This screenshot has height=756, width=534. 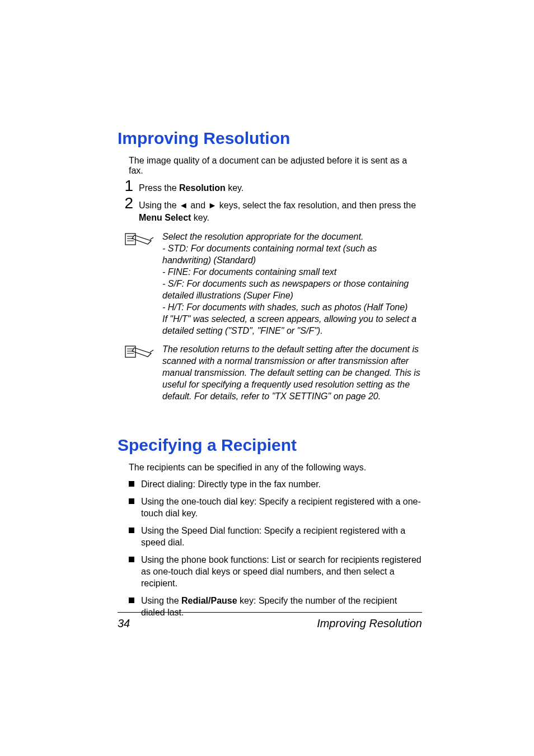 What do you see at coordinates (250, 272) in the screenshot?
I see `note1-l3: - FINE: For documents containing small t…` at bounding box center [250, 272].